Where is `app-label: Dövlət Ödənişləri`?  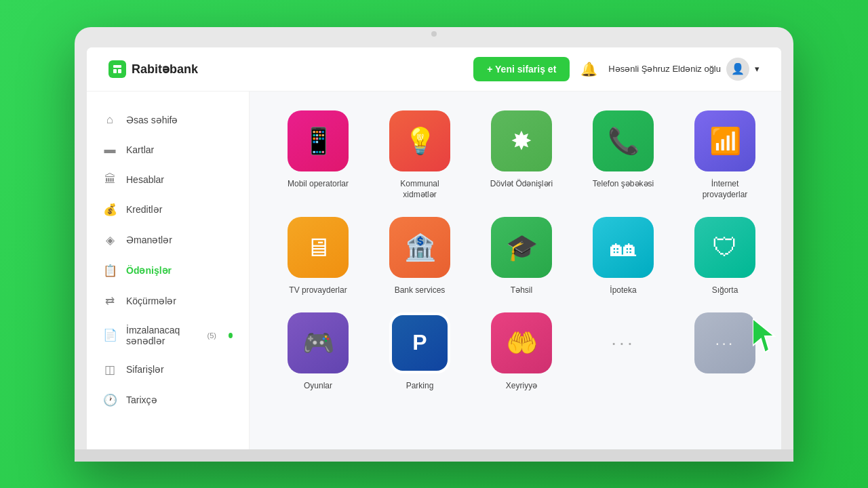 app-label: Dövlət Ödənişləri is located at coordinates (521, 184).